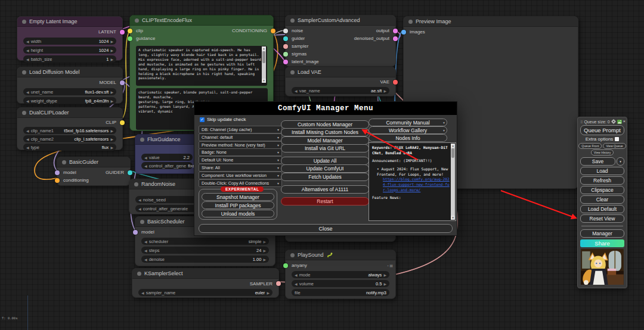 The image size is (644, 330). Describe the element at coordinates (240, 130) in the screenshot. I see `select-db-channel: DB: Channel (1day cache)▾` at that location.